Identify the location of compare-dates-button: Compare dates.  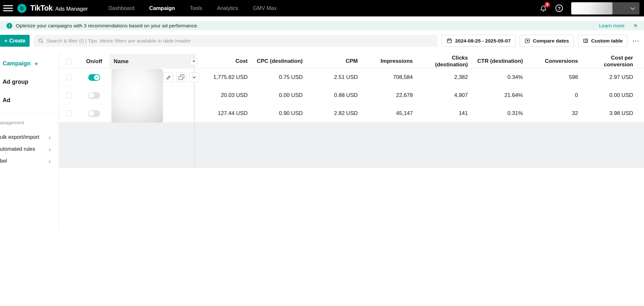
(547, 41).